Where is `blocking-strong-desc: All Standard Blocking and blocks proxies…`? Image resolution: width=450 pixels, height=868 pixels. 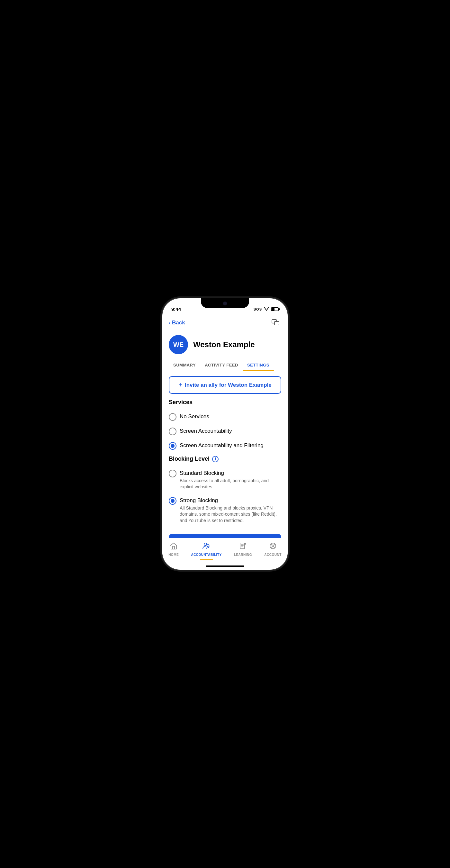 blocking-strong-desc: All Standard Blocking and blocks proxies… is located at coordinates (230, 515).